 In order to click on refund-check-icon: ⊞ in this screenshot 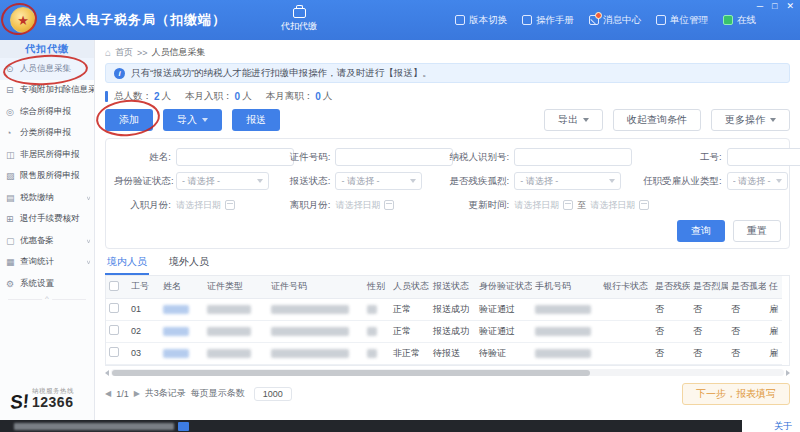, I will do `click(12, 219)`.